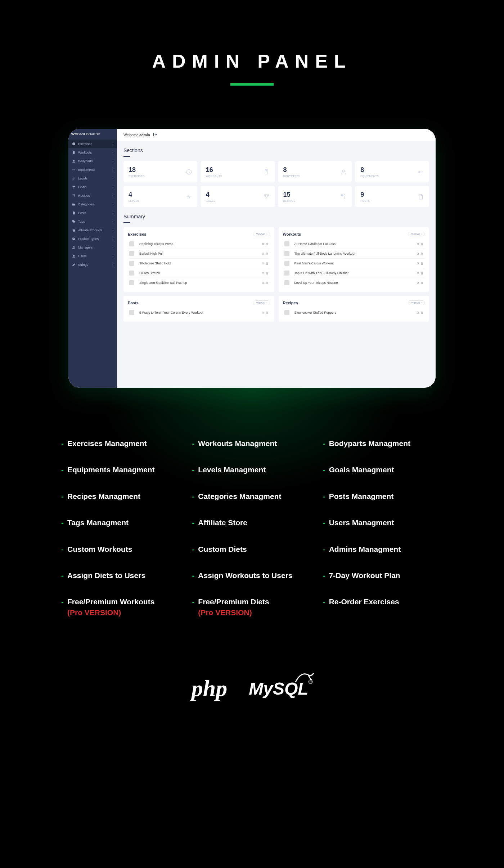 The image size is (504, 868). What do you see at coordinates (93, 153) in the screenshot?
I see `sidebar-item-workouts: Workouts›` at bounding box center [93, 153].